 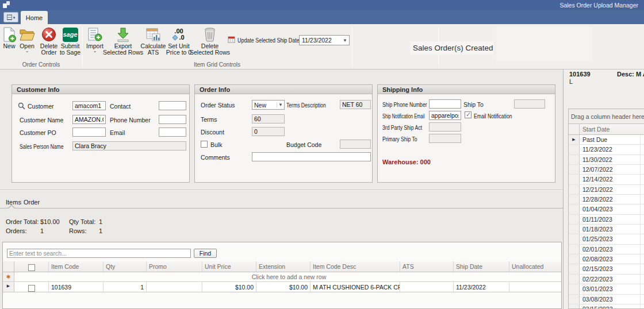 I want to click on start-date-row: 12/07/2022, so click(x=606, y=170).